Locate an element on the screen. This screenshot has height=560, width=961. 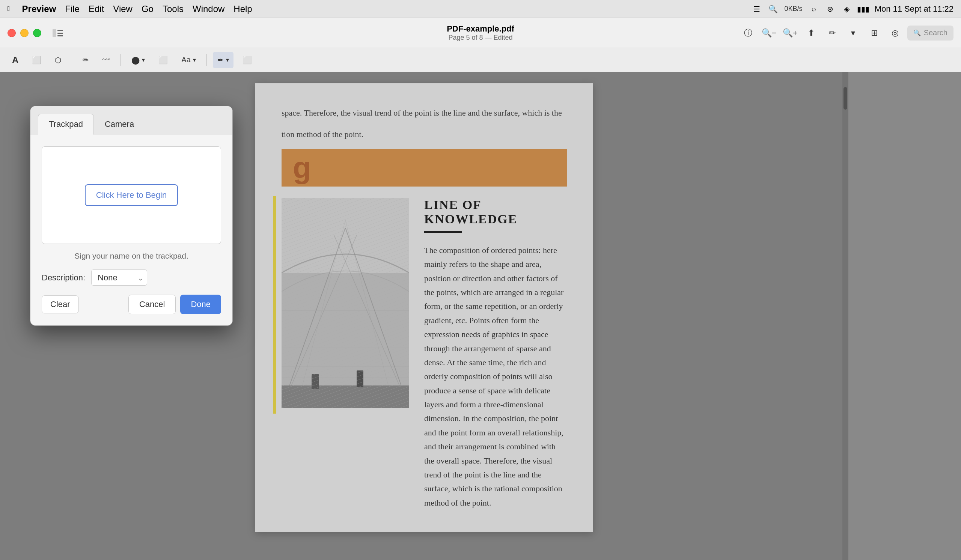
text-box-dropdown: ▾ is located at coordinates (194, 60).